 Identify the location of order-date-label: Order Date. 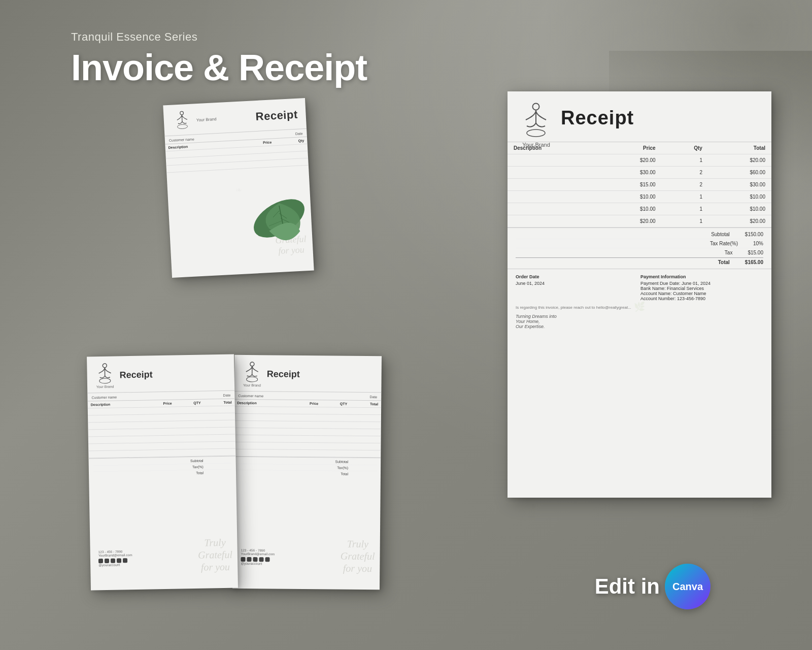
(577, 277).